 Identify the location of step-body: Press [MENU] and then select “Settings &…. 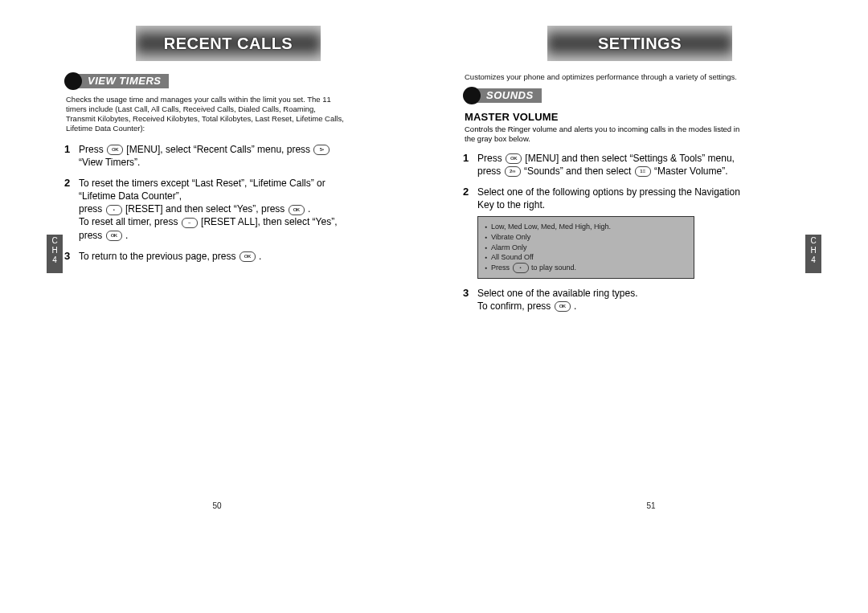
(611, 165).